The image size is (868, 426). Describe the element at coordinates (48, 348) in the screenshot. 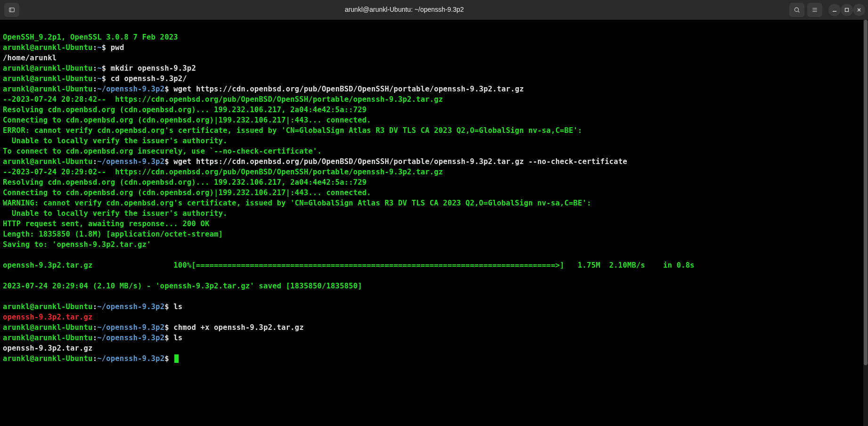

I see `file-listing: openssh-9.3p2.tar.gz` at that location.